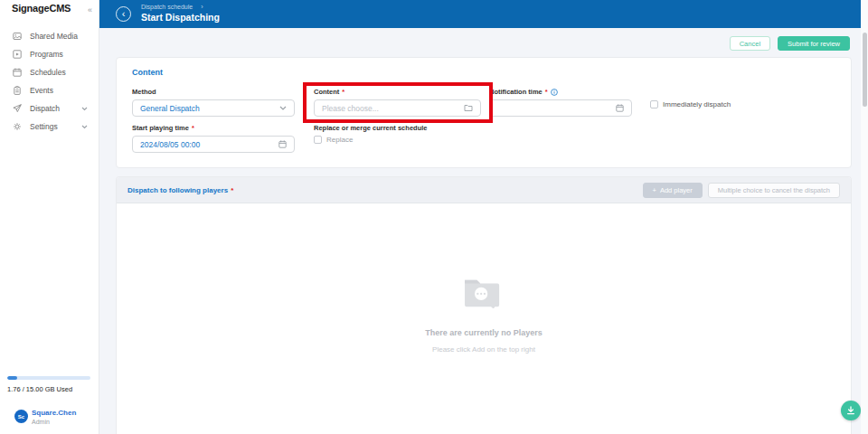  Describe the element at coordinates (45, 108) in the screenshot. I see `sidebar-item-label: Dispatch` at that location.